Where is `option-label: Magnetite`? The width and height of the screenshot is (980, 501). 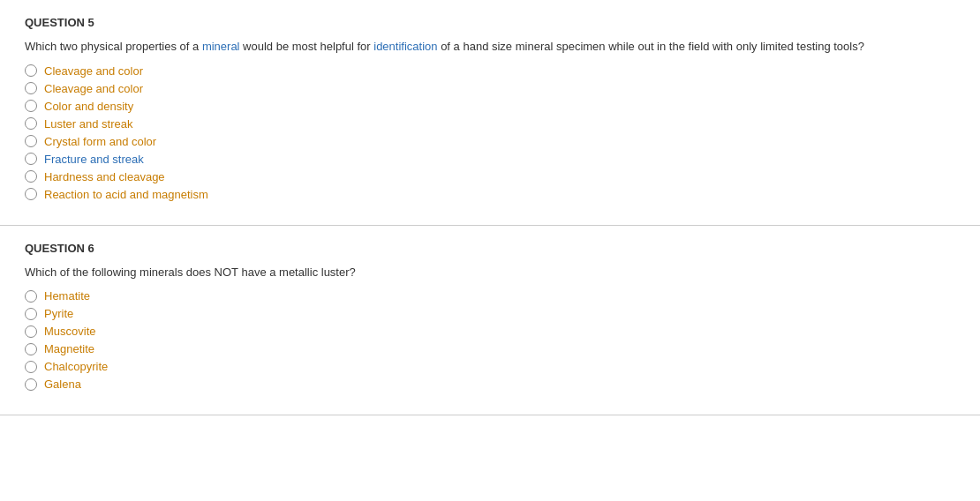
option-label: Magnetite is located at coordinates (69, 349).